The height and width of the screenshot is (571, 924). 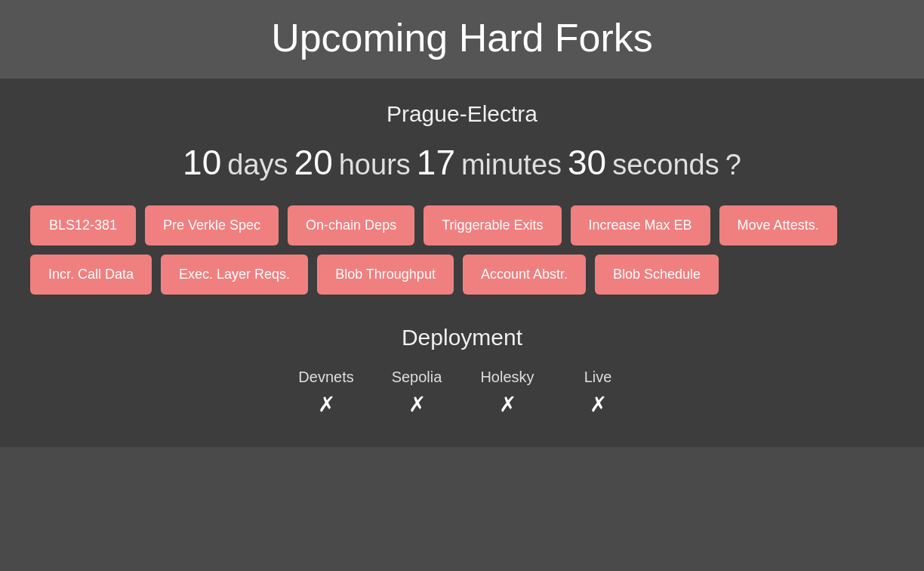 I want to click on page-title: Upcoming Hard Forks, so click(x=462, y=38).